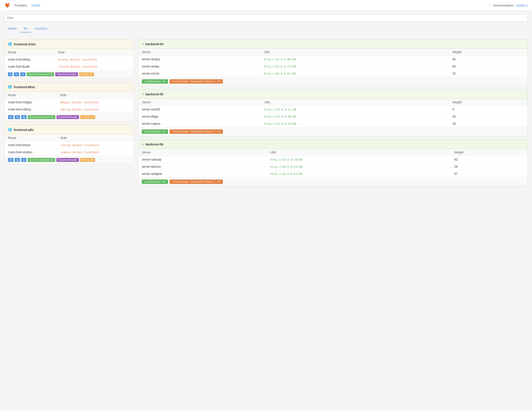 This screenshot has height=411, width=532. Describe the element at coordinates (333, 174) in the screenshot. I see `table-row: server-updgmo http://10.0.0.03:80 57` at that location.